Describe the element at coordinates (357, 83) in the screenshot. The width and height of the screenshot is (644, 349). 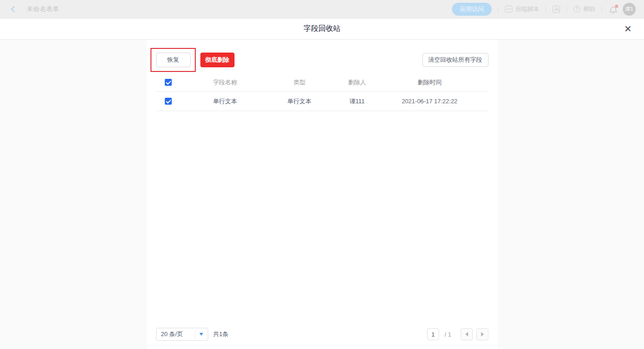
I see `column-header-deleted-by: 删除人` at that location.